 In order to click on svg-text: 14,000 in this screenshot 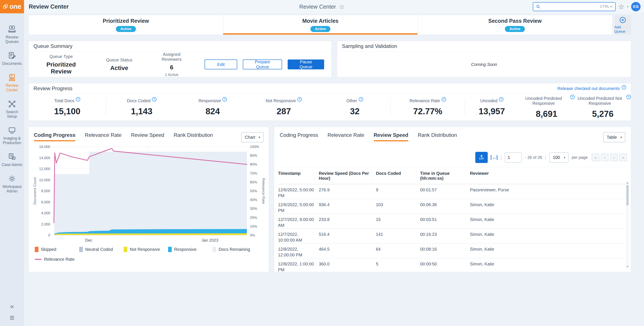, I will do `click(44, 158)`.